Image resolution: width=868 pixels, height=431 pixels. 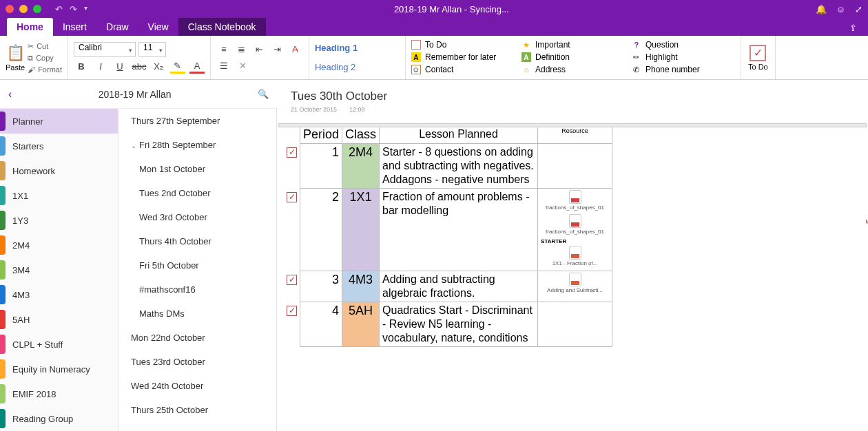 What do you see at coordinates (120, 67) in the screenshot?
I see `underline-button: U` at bounding box center [120, 67].